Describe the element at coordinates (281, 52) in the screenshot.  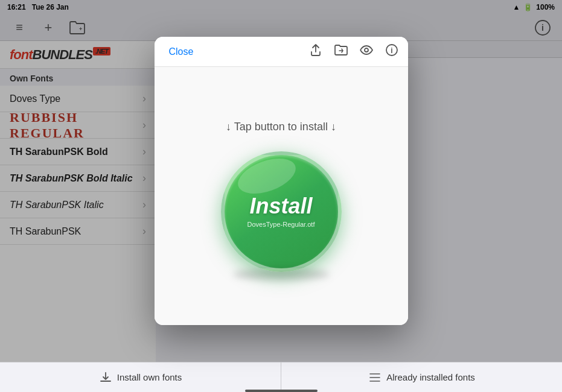
I see `modal-toolbar: Close` at that location.